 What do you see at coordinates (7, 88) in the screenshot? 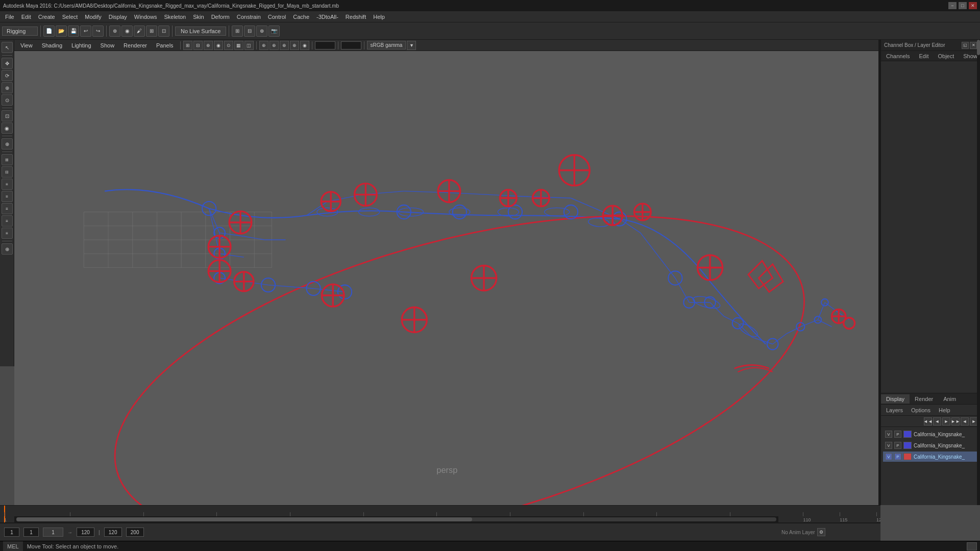
I see `lt-scale: ⊕` at bounding box center [7, 88].